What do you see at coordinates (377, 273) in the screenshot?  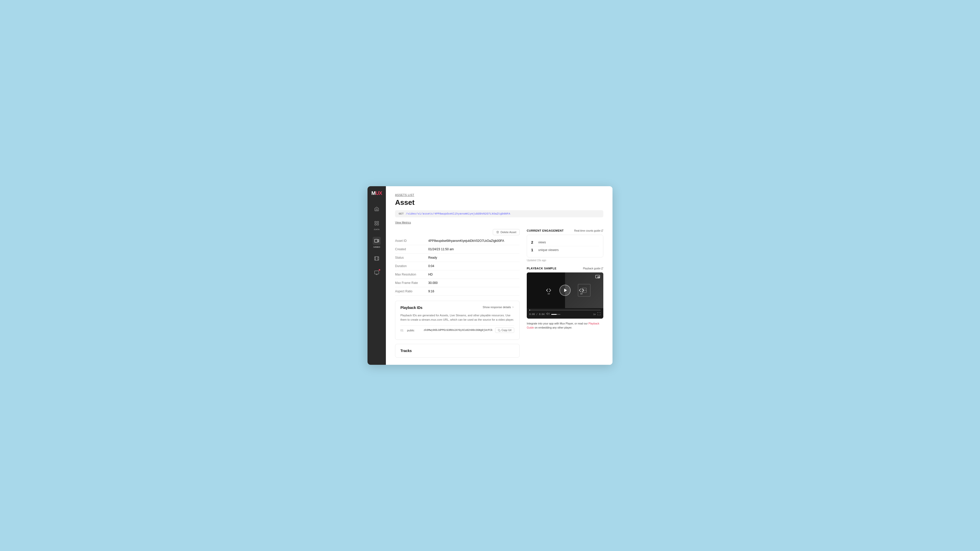 I see `monitor-icon-wrap` at bounding box center [377, 273].